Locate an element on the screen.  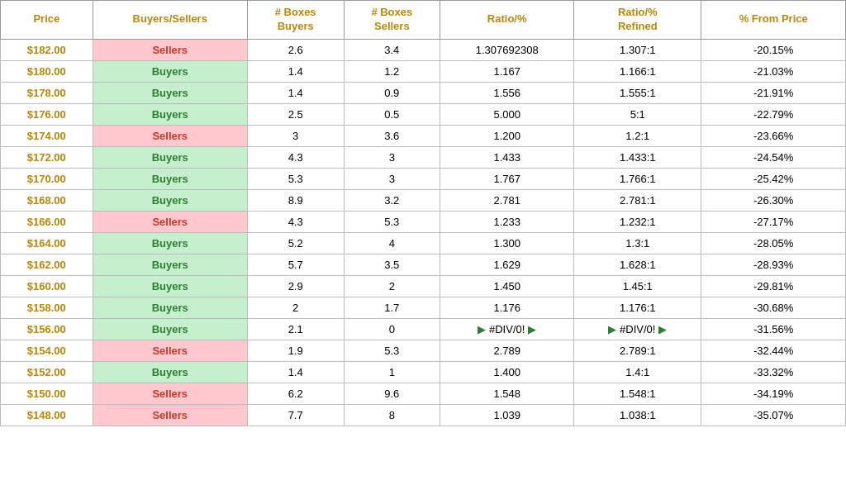
cell-boxes-sellers: 0.5 is located at coordinates (392, 114).